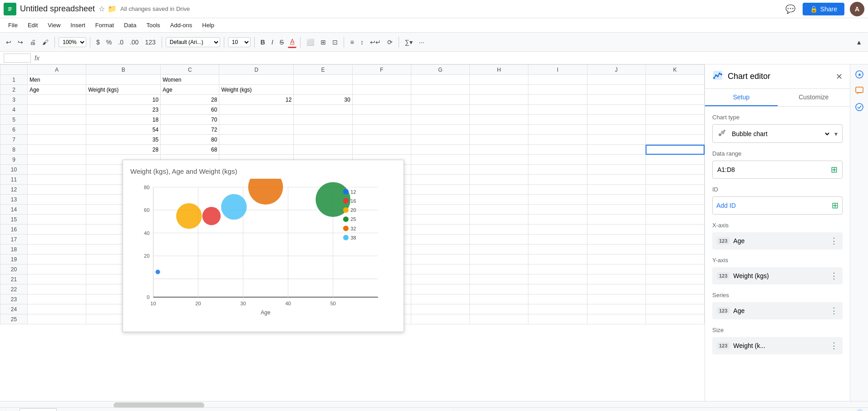 The width and height of the screenshot is (868, 411). Describe the element at coordinates (557, 80) in the screenshot. I see `cell-r1-c9` at that location.